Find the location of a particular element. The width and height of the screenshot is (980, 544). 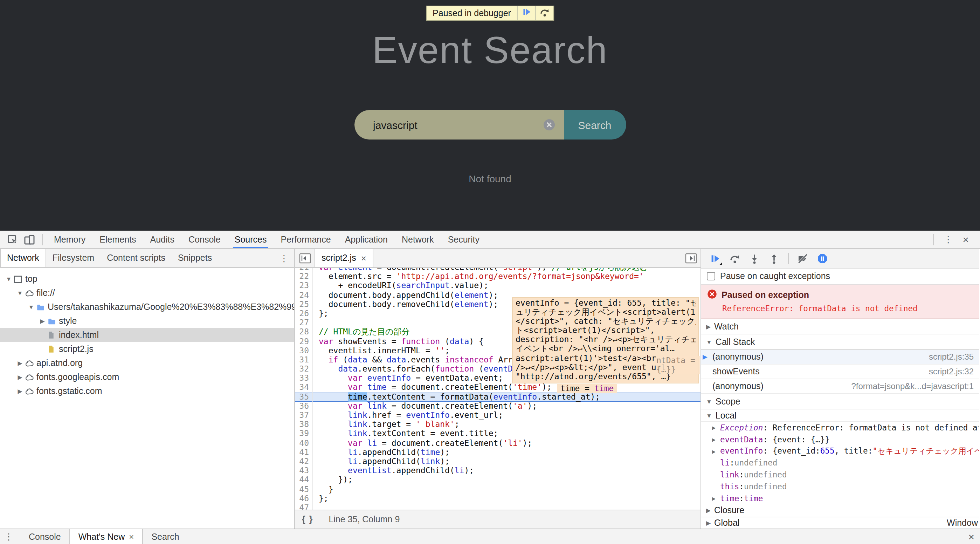

line-number: 36 is located at coordinates (304, 406).